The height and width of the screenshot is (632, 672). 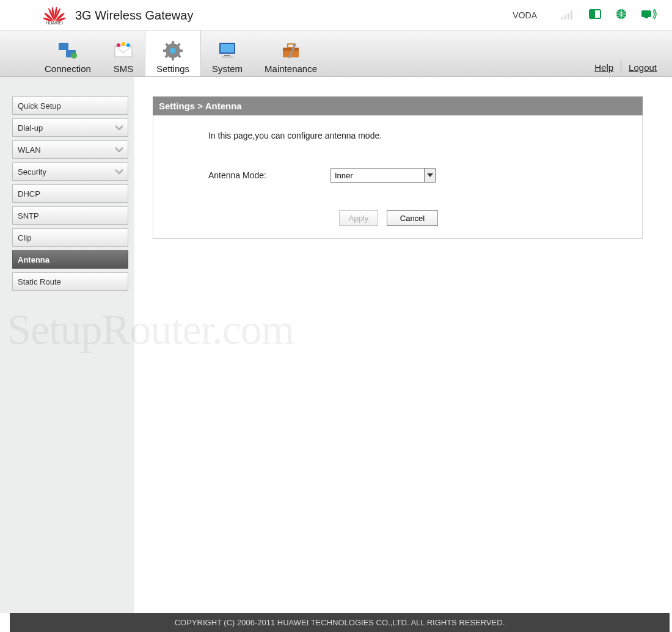 I want to click on select-value: Inner, so click(x=344, y=176).